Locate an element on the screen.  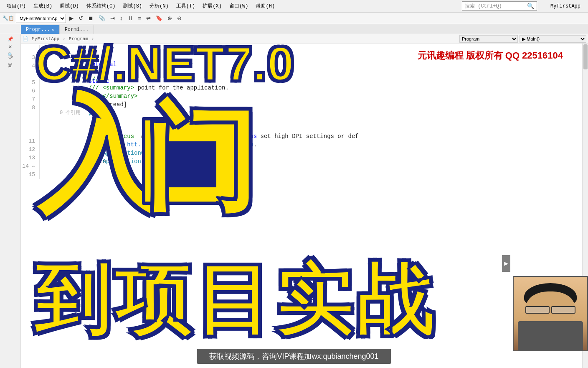
code-line-9: static void Main is located at coordinates (317, 120).